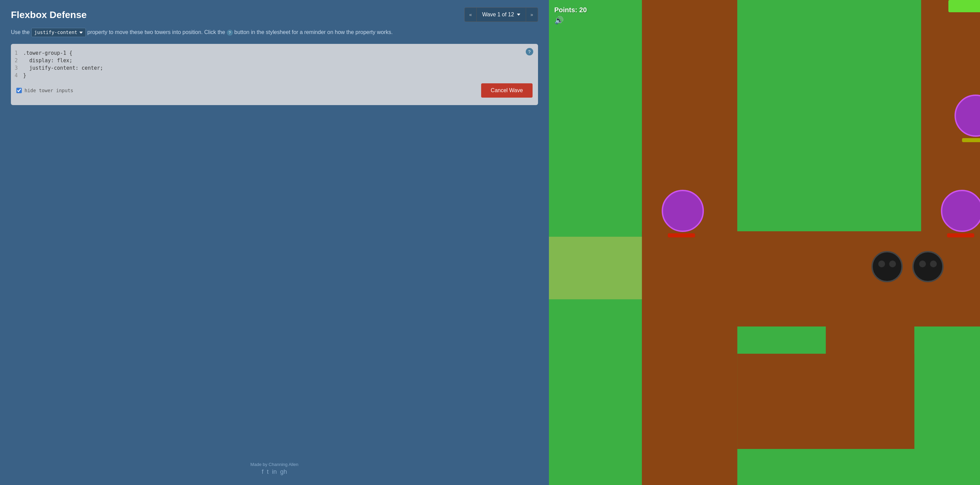 This screenshot has height=485, width=980. I want to click on instruction-suffix: property to move these two towers into p…, so click(156, 32).